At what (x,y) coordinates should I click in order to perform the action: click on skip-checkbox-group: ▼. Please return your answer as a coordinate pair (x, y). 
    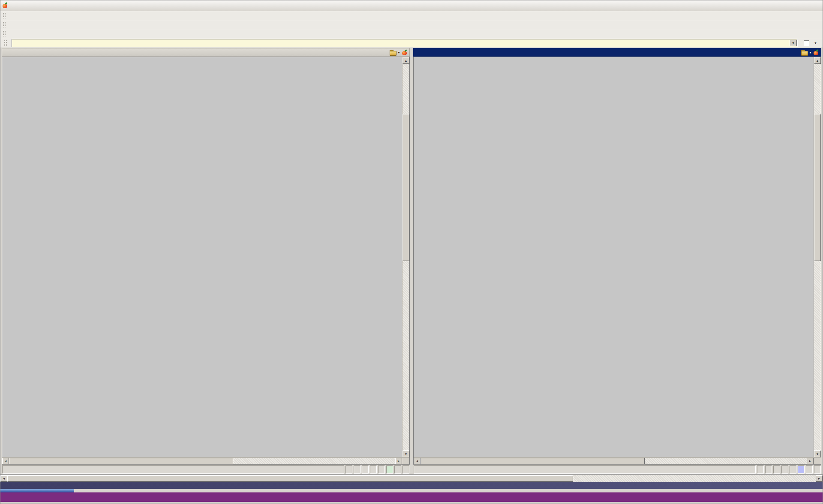
    Looking at the image, I should click on (810, 43).